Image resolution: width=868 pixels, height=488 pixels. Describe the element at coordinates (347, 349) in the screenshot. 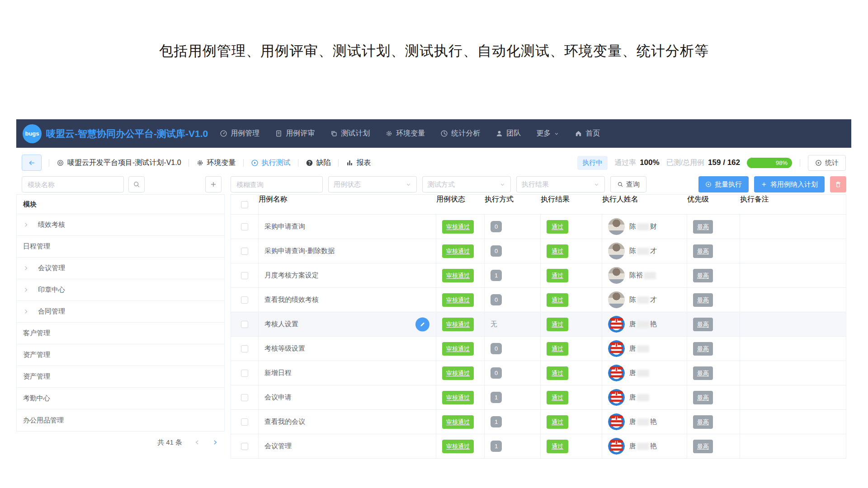

I see `case-name-cell: 考核等级设置` at that location.